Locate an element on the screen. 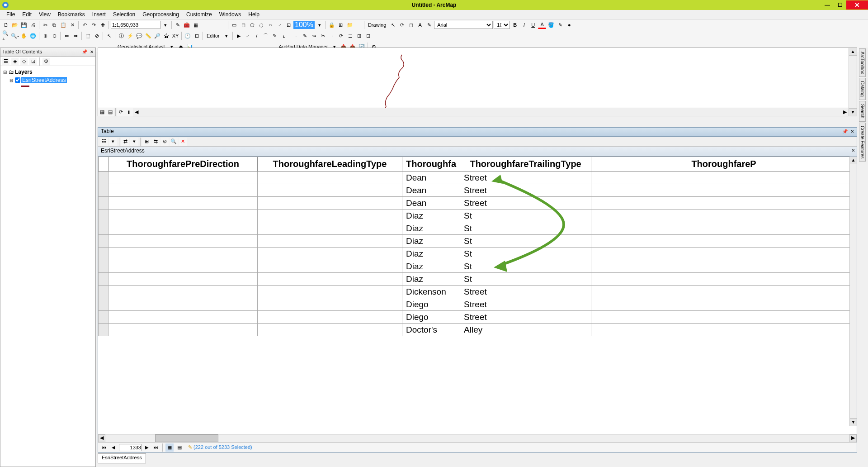 Image resolution: width=868 pixels, height=467 pixels. map-vertical-scrollbar is located at coordinates (853, 82).